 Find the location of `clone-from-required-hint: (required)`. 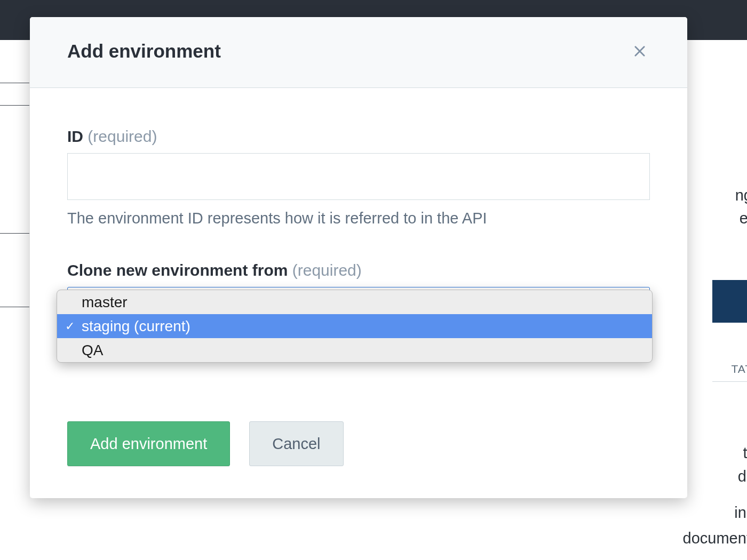

clone-from-required-hint: (required) is located at coordinates (327, 270).